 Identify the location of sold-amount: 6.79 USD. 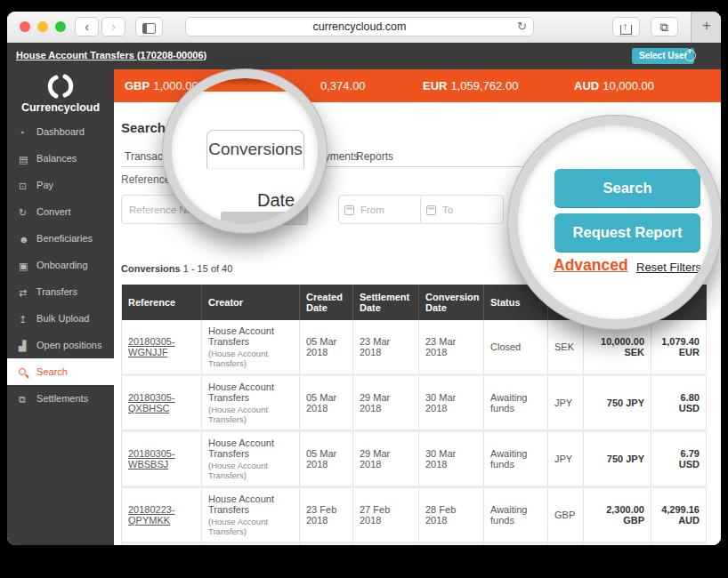
(679, 459).